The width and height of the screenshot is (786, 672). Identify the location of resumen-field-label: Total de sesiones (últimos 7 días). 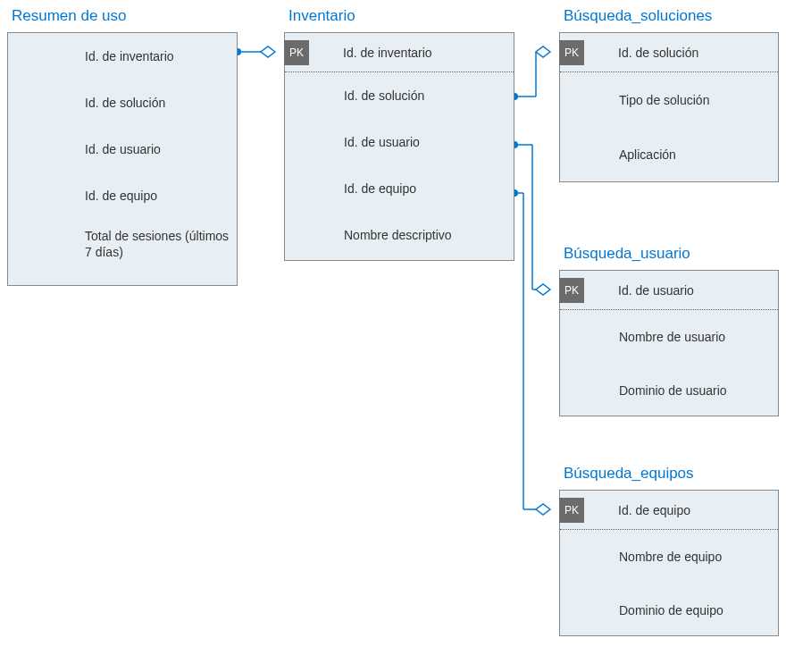
(161, 244).